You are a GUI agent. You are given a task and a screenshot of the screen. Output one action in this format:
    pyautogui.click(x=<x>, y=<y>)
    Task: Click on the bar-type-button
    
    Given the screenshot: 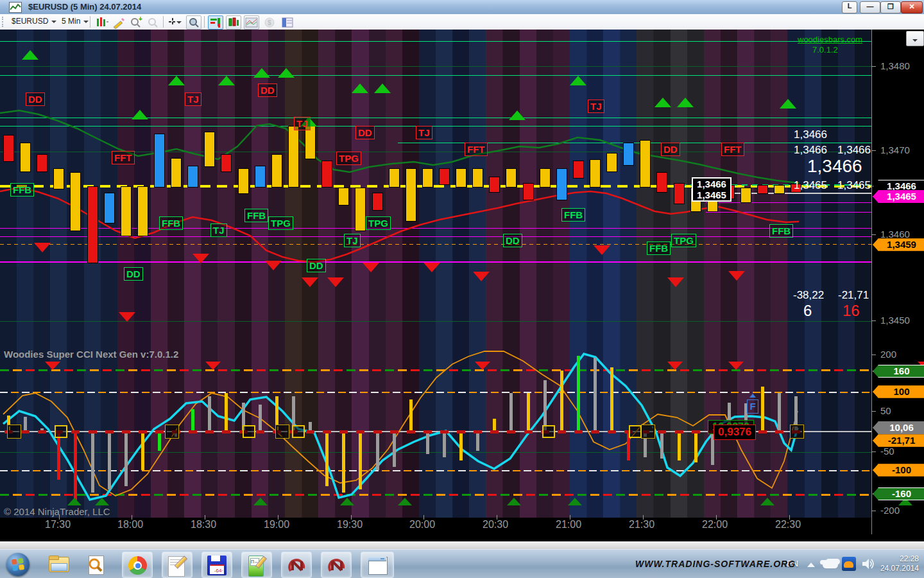 What is the action you would take?
    pyautogui.click(x=101, y=22)
    